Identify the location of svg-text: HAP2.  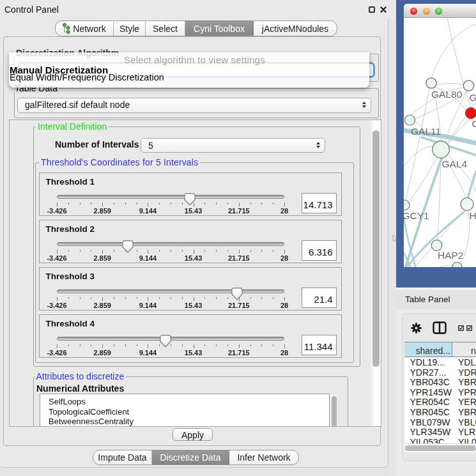
(451, 256).